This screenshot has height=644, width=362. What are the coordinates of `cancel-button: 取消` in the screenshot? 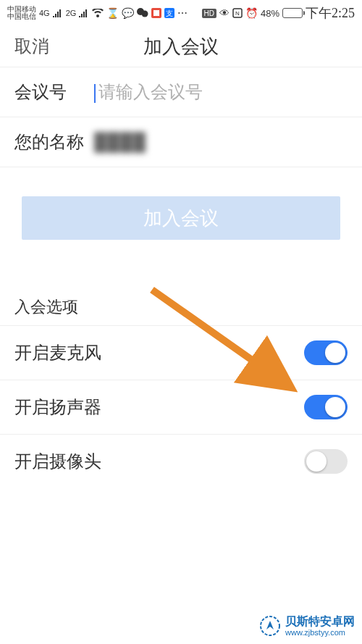 It's located at (32, 46).